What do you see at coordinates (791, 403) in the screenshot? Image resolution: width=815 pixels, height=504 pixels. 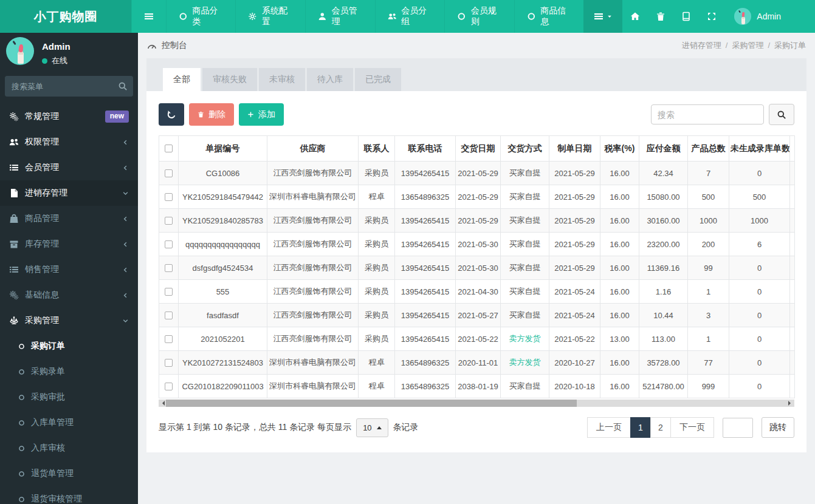 I see `scroll-right-arrow-icon` at bounding box center [791, 403].